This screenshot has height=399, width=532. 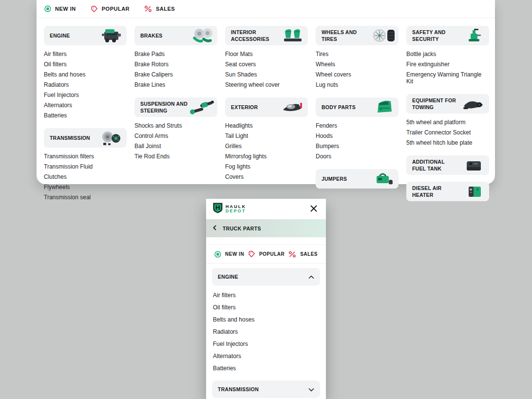 What do you see at coordinates (266, 135) in the screenshot?
I see `menu-item-tail-light: Tail Light` at bounding box center [266, 135].